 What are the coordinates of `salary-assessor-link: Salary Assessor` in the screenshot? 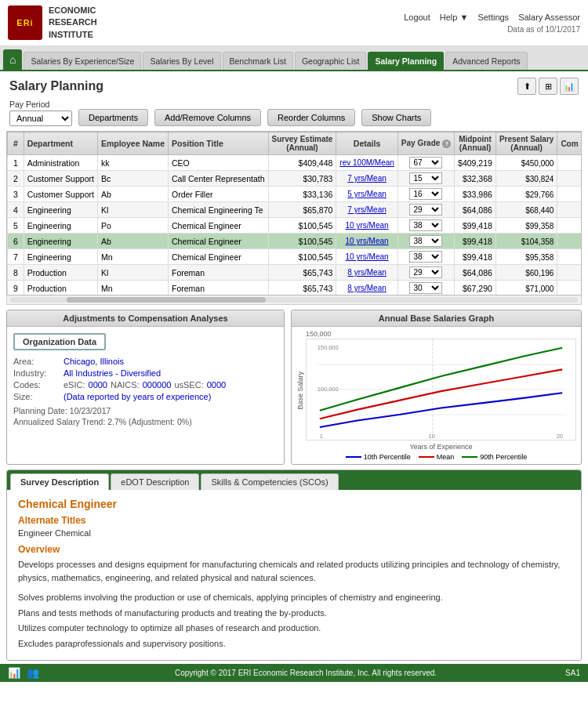 It's located at (549, 17).